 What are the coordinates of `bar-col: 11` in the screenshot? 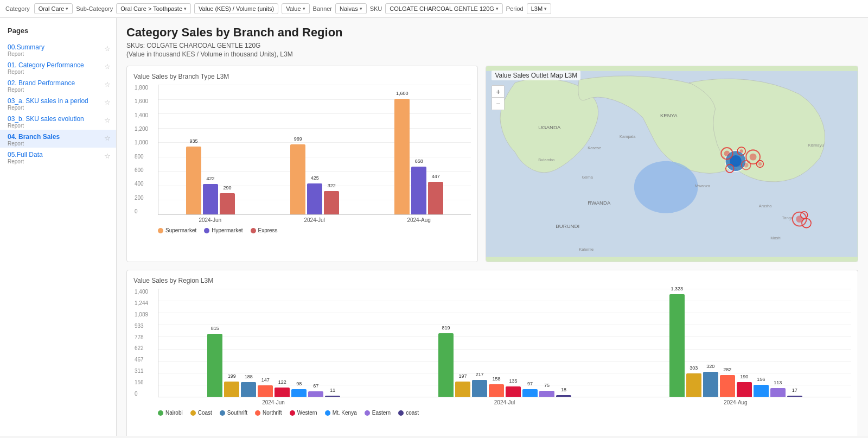 It's located at (333, 396).